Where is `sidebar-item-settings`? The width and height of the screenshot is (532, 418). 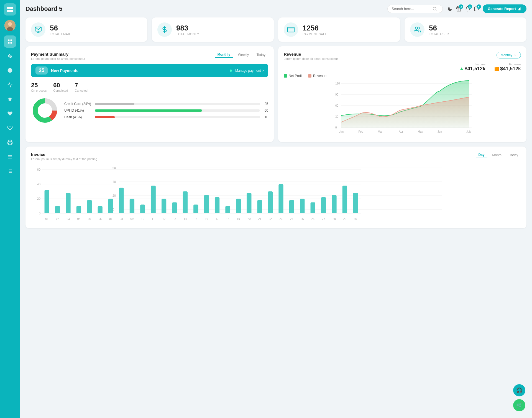
sidebar-item-settings is located at coordinates (10, 56).